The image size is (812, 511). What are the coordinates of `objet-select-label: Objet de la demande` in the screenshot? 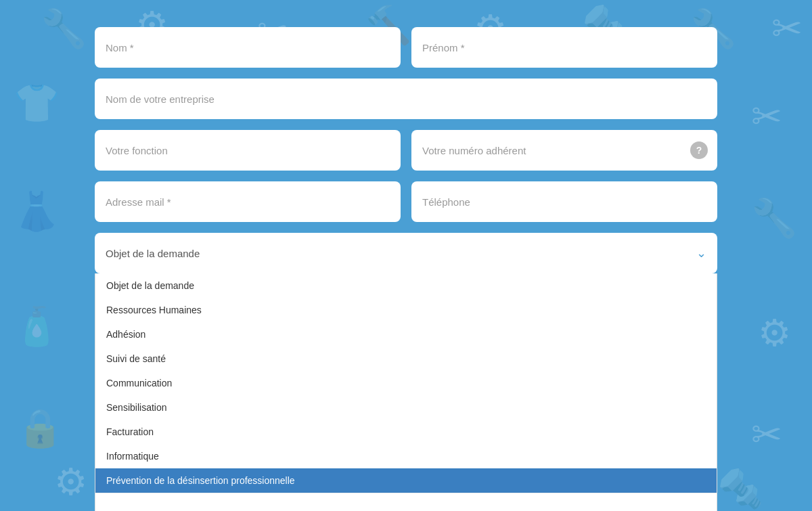 It's located at (153, 253).